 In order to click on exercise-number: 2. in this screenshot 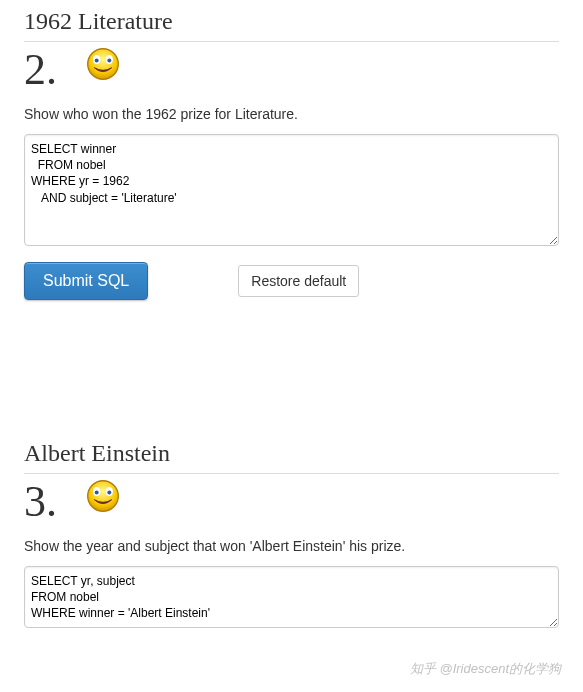, I will do `click(40, 70)`.